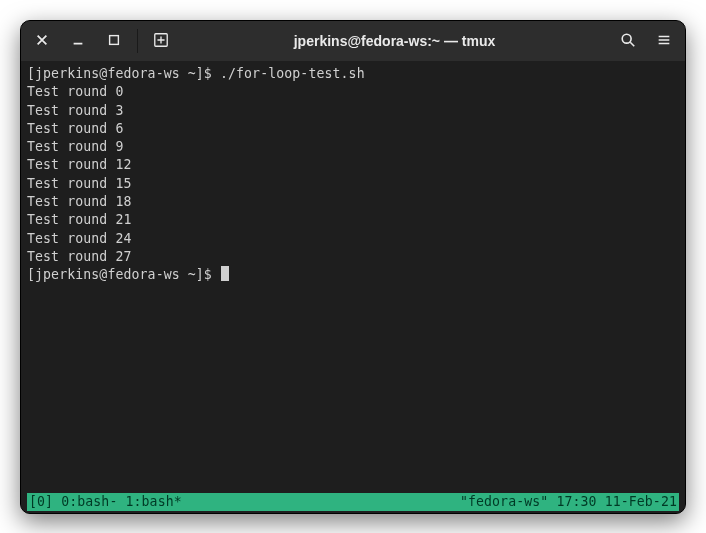 The image size is (706, 533). What do you see at coordinates (353, 92) in the screenshot?
I see `terminal-line: Test round 0` at bounding box center [353, 92].